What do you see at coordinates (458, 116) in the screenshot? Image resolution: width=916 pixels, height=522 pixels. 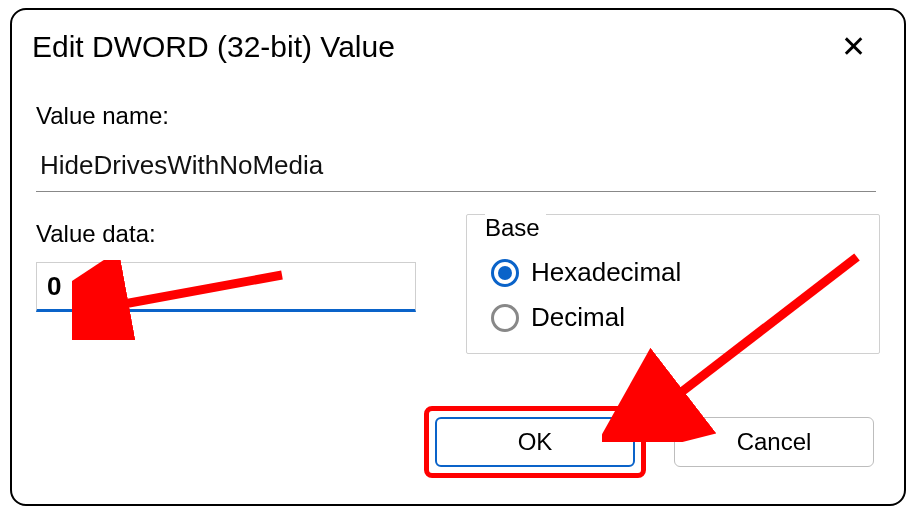 I see `value-name-label: Value name:` at bounding box center [458, 116].